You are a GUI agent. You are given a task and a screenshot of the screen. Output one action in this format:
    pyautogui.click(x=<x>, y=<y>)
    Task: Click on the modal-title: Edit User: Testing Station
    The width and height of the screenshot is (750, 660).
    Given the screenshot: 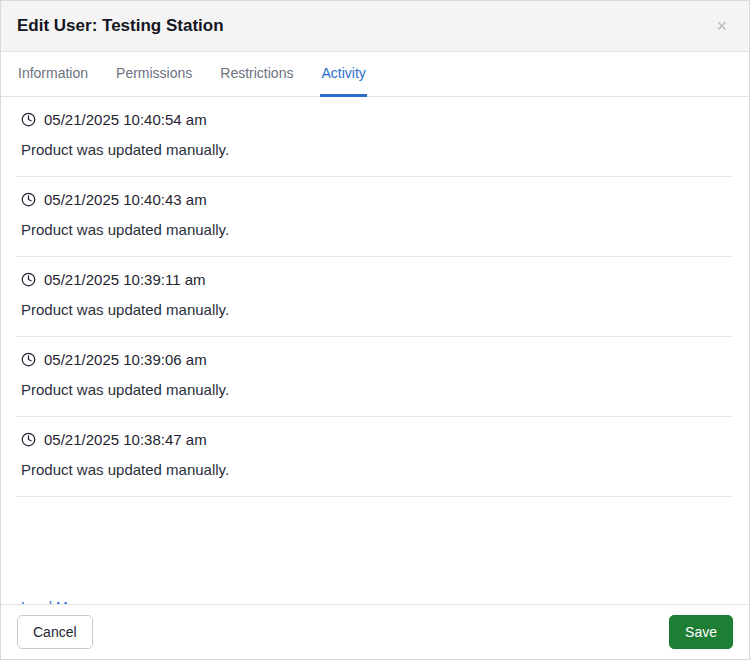 What is the action you would take?
    pyautogui.click(x=120, y=26)
    